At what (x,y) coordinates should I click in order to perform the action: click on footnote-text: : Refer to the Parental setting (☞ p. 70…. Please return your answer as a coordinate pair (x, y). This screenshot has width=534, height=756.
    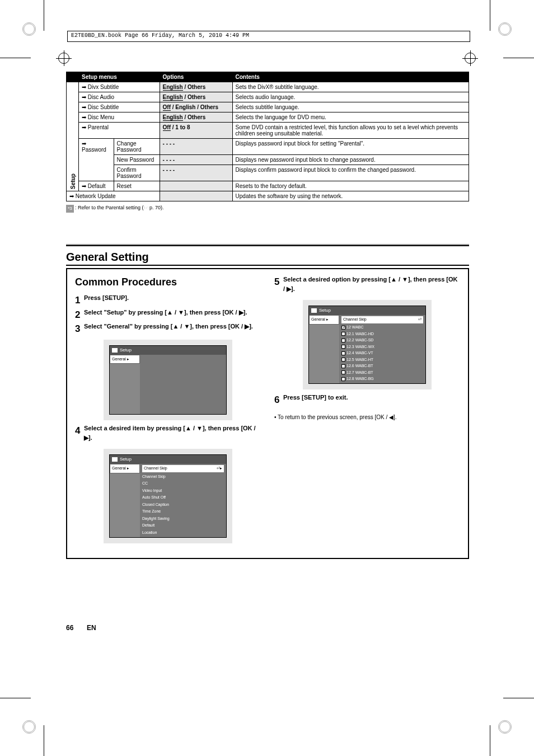
    Looking at the image, I should click on (120, 208).